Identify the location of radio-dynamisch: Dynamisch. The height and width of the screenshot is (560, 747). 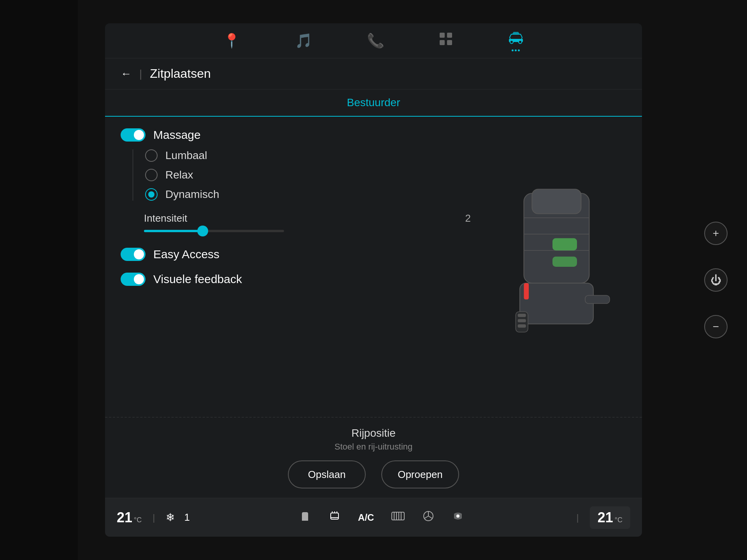
(308, 194).